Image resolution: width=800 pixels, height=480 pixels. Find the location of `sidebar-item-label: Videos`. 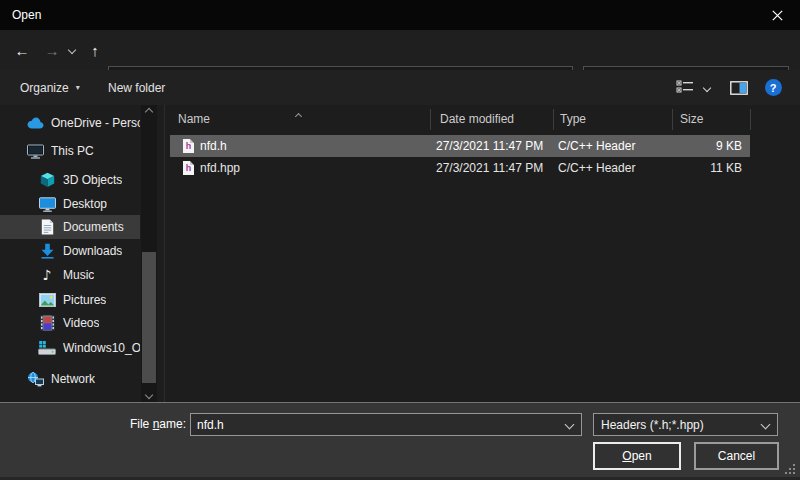

sidebar-item-label: Videos is located at coordinates (81, 323).